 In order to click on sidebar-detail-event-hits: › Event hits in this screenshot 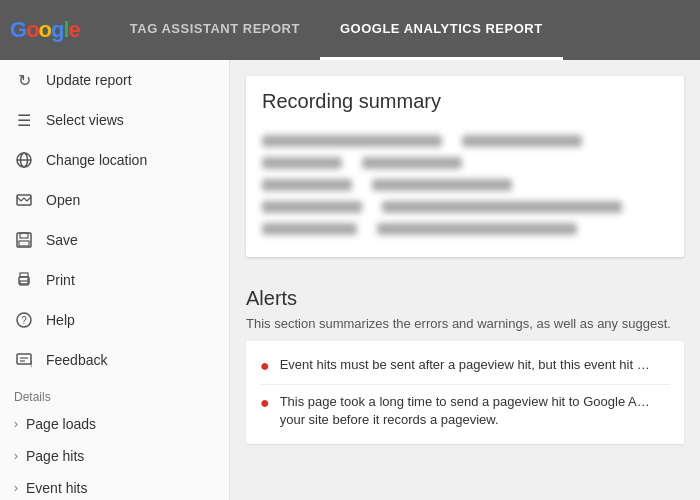, I will do `click(114, 486)`.